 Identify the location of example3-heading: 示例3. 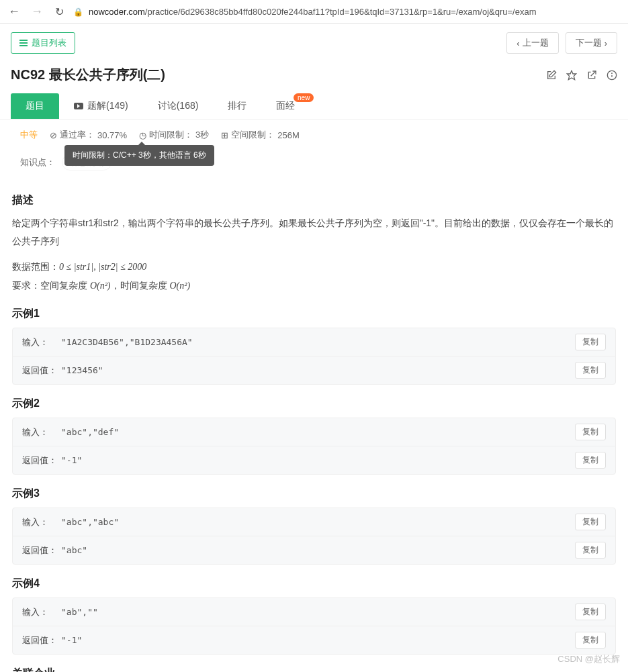
(314, 494).